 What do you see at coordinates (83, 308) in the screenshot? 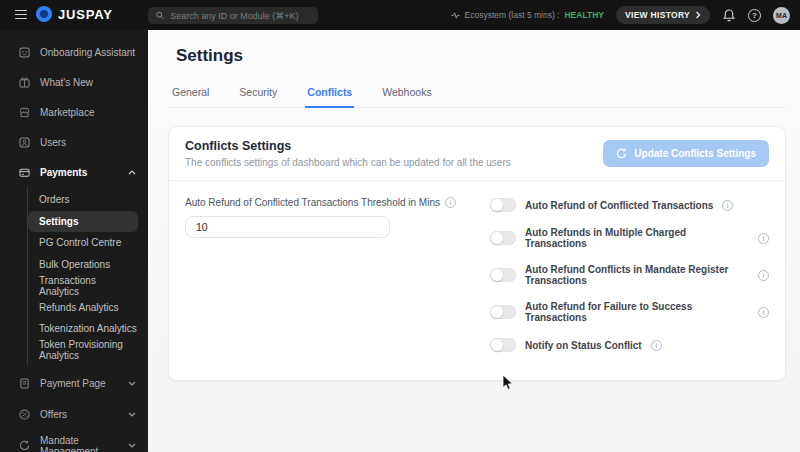
I see `sidebar-subitem-refunds-analytics: Refunds Analytics` at bounding box center [83, 308].